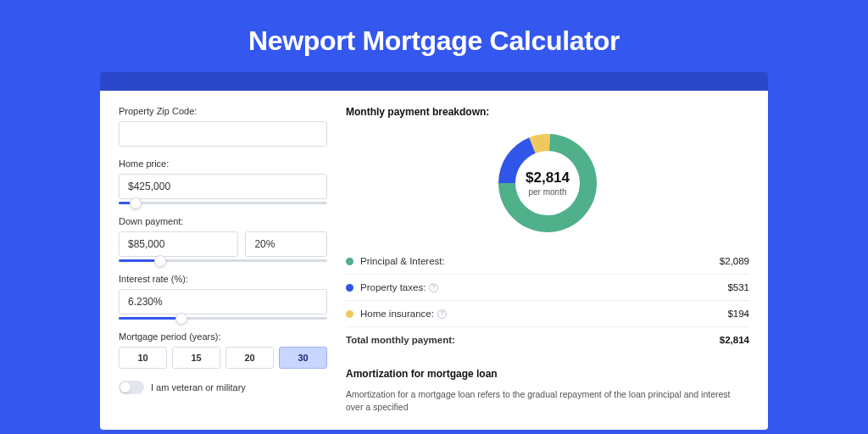 Image resolution: width=868 pixels, height=434 pixels. What do you see at coordinates (544, 314) in the screenshot?
I see `legend-label: Home insurance: ?` at bounding box center [544, 314].